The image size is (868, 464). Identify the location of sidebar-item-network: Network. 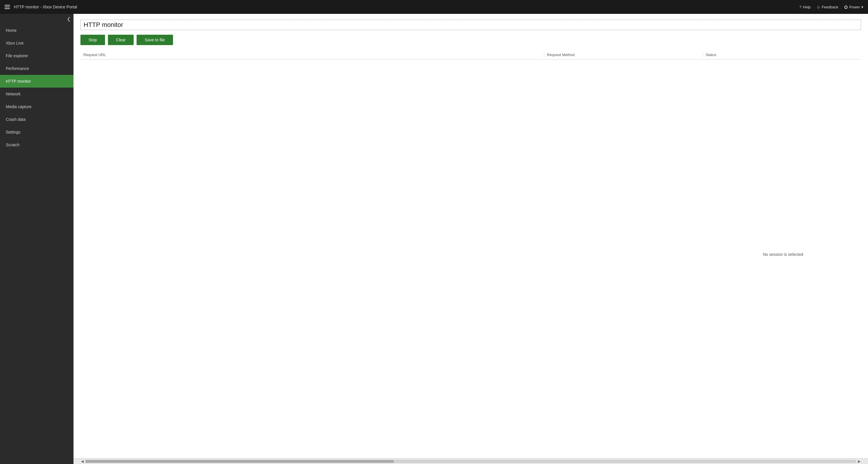
(37, 94).